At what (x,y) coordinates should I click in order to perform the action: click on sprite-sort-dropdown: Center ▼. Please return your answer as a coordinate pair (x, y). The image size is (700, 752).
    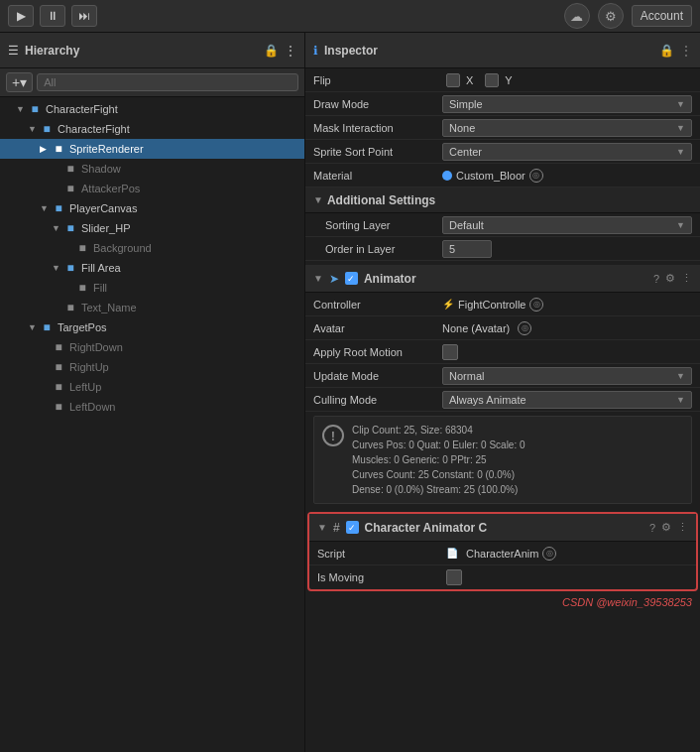
    Looking at the image, I should click on (567, 152).